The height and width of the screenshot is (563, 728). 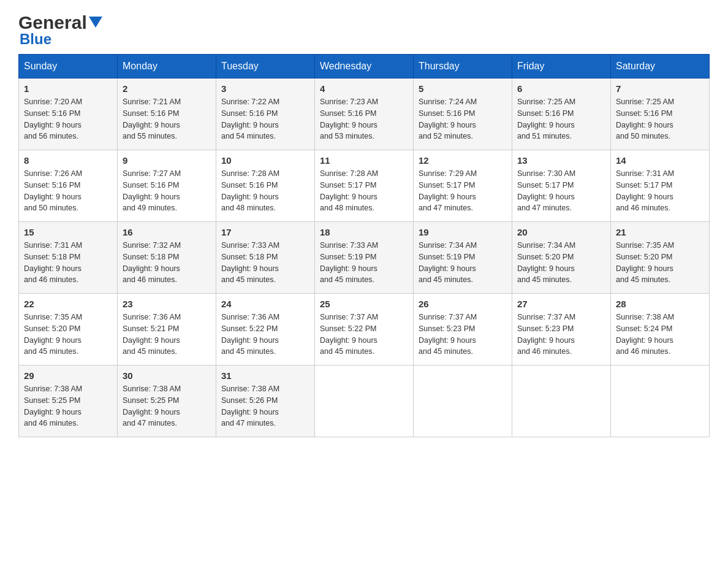 What do you see at coordinates (561, 330) in the screenshot?
I see `calendar-cell: 27 Sunrise: 7:37 AM Sunset: 5:23 PM Dayl…` at bounding box center [561, 330].